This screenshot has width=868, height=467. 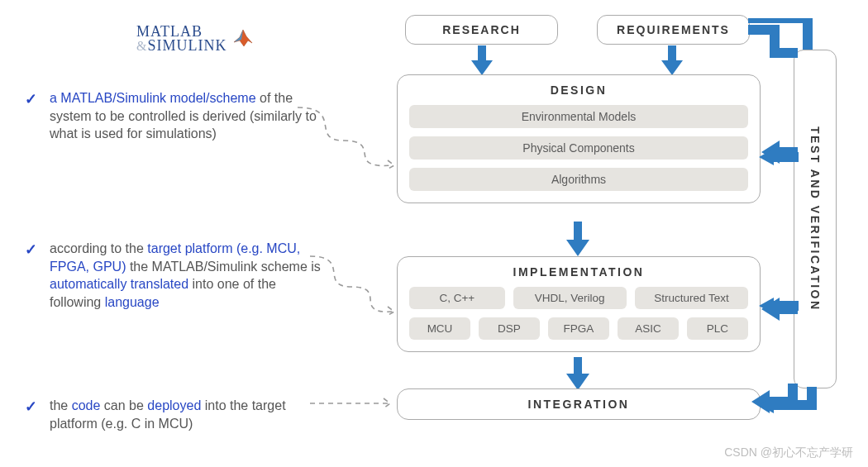 What do you see at coordinates (579, 139) in the screenshot?
I see `stage-design: DESIGN Environmental Models Physical Com…` at bounding box center [579, 139].